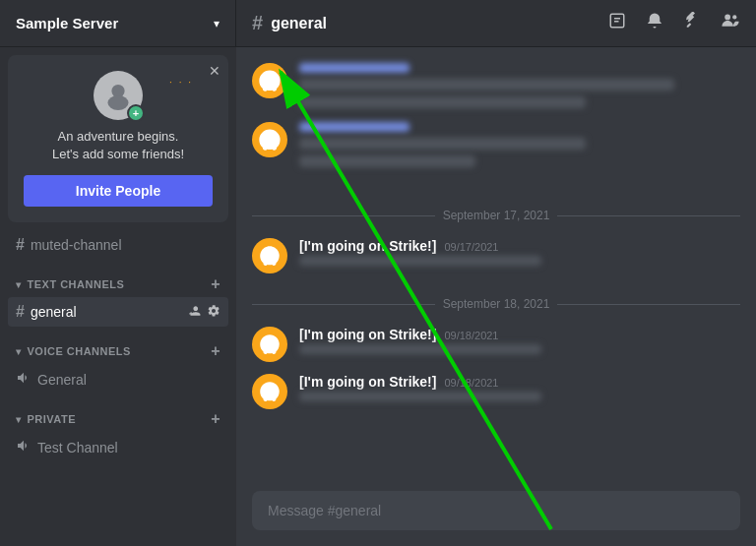 This screenshot has height=546, width=756. I want to click on popup-avatar: +, so click(118, 95).